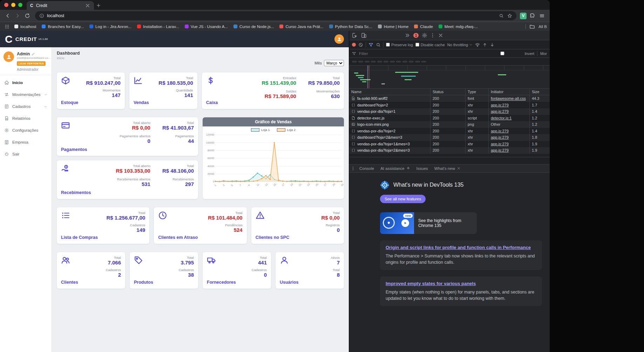 This screenshot has height=352, width=644. What do you see at coordinates (163, 91) in the screenshot?
I see `stat-card: Vendas Total R$ 180.535,00` at bounding box center [163, 91].